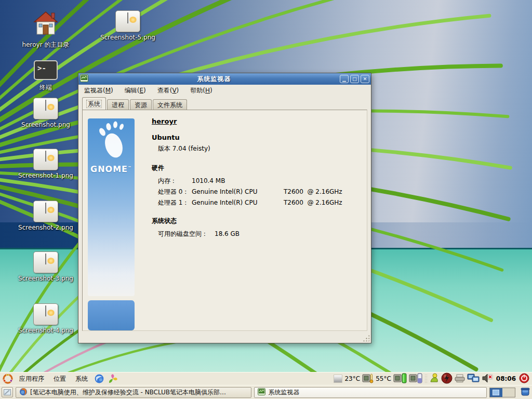 This screenshot has height=399, width=532. What do you see at coordinates (46, 176) in the screenshot?
I see `desktop-icon-label: Screenshot-1.png` at bounding box center [46, 176].